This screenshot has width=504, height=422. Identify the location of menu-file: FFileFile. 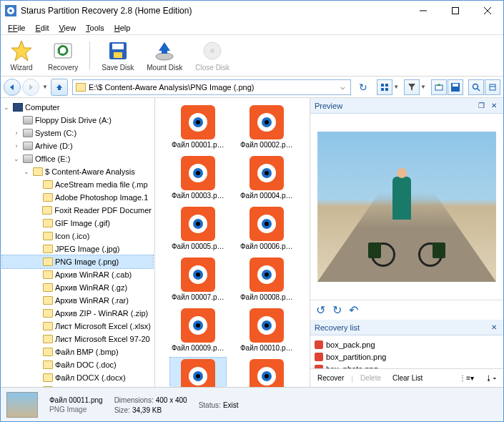
(16, 28).